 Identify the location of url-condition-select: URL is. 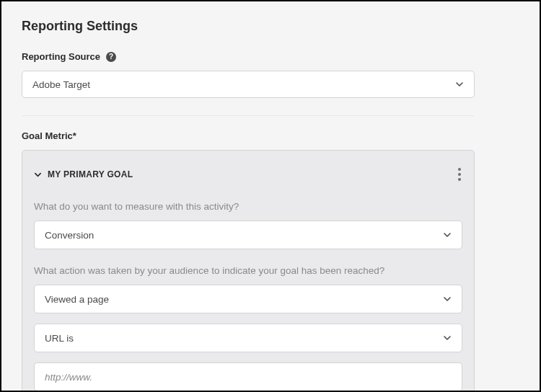
(248, 338).